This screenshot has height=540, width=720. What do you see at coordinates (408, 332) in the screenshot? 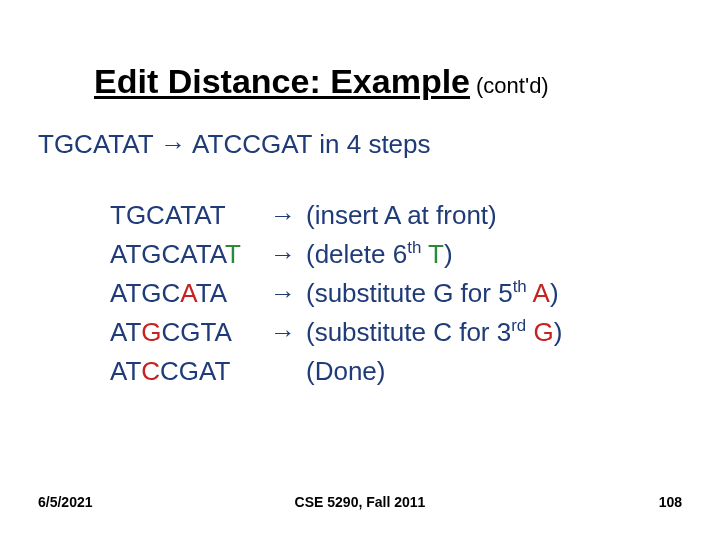
I see `desc-run: (substitute C for 3` at bounding box center [408, 332].